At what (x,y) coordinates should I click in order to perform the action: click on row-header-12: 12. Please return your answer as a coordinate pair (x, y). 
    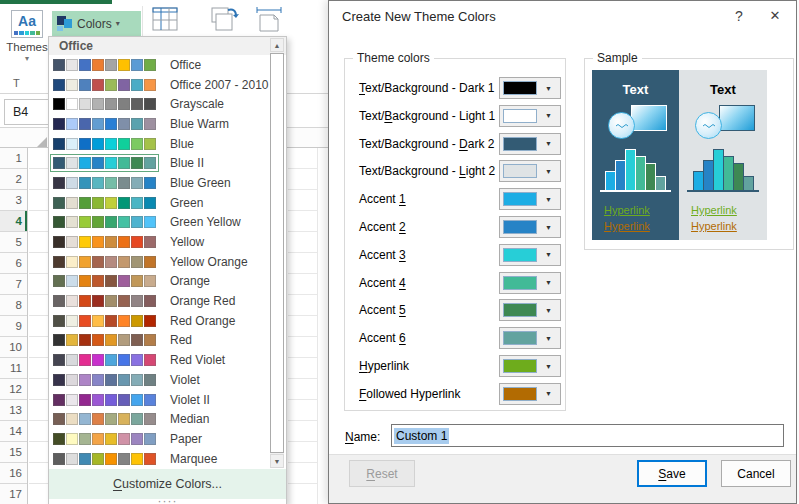
    Looking at the image, I should click on (14, 390).